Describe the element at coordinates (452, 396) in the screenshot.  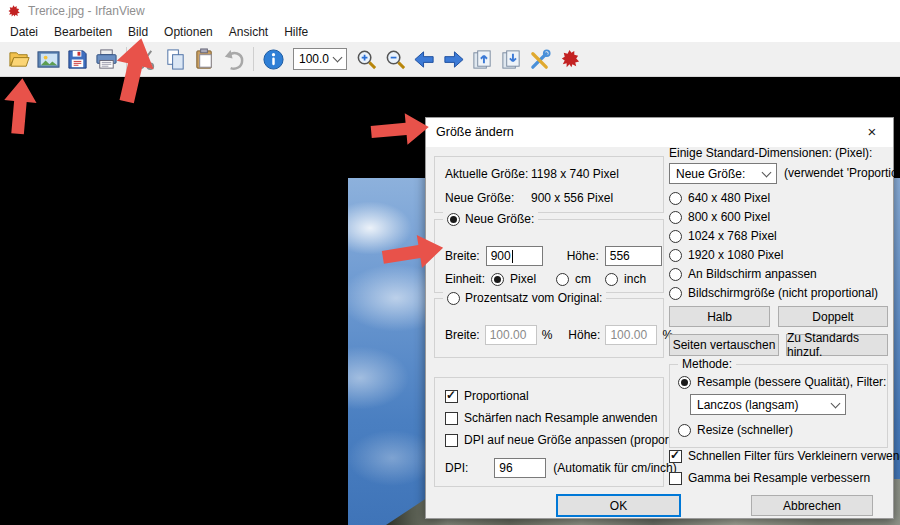
I see `proportional-checkbox` at that location.